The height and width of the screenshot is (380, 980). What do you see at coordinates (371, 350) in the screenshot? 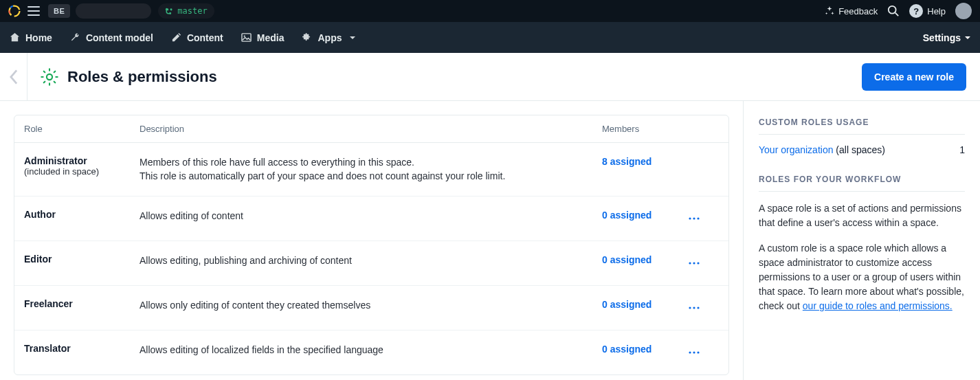
I see `role-description: Allows editing of localized fields in th…` at bounding box center [371, 350].